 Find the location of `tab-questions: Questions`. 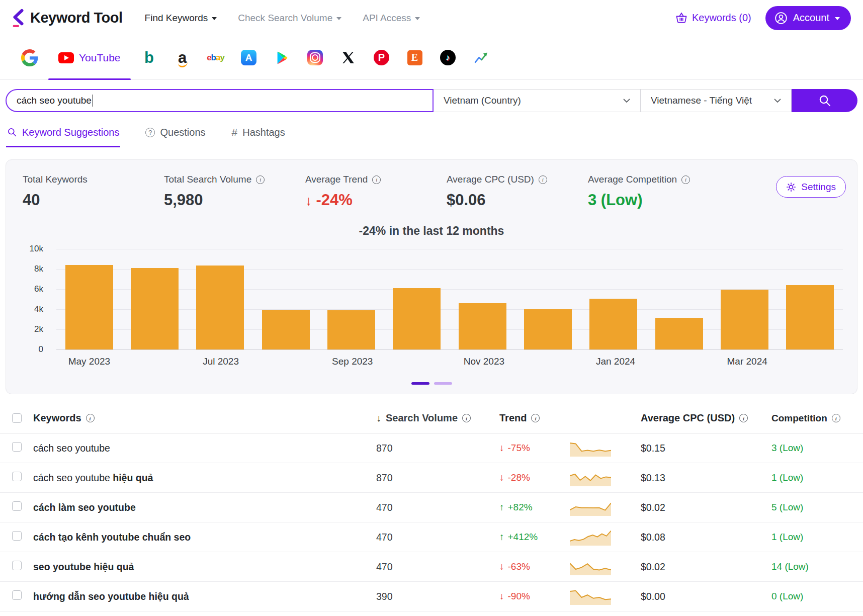

tab-questions: Questions is located at coordinates (175, 134).